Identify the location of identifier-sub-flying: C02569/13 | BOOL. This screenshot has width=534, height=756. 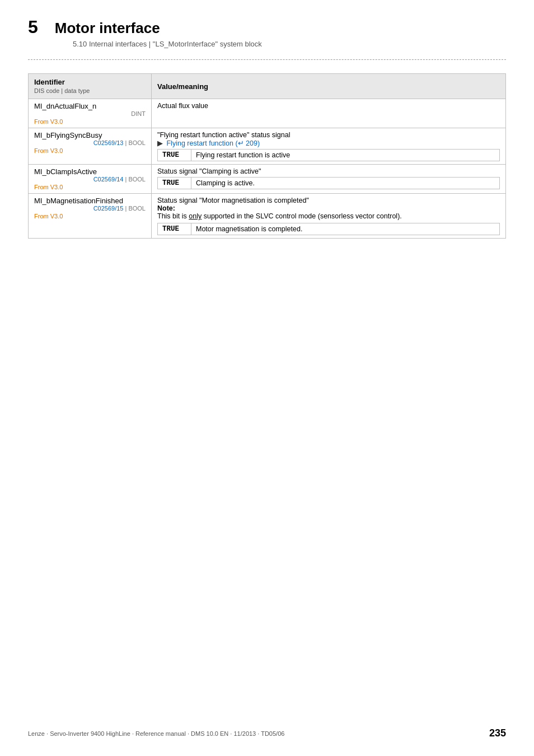
(90, 143).